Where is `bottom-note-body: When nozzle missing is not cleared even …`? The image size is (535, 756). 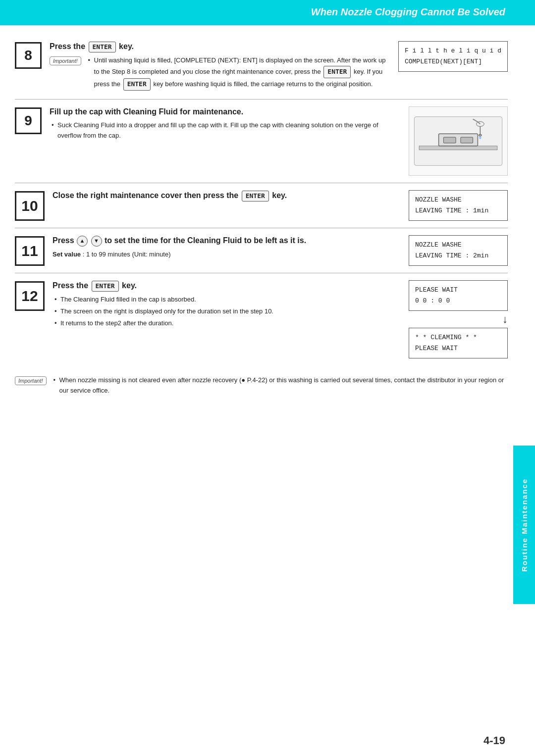
bottom-note-body: When nozzle missing is not cleared even … is located at coordinates (279, 386).